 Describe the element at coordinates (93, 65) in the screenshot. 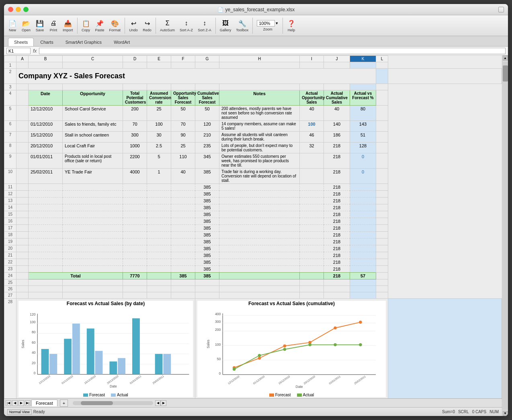

I see `cell-c1` at that location.